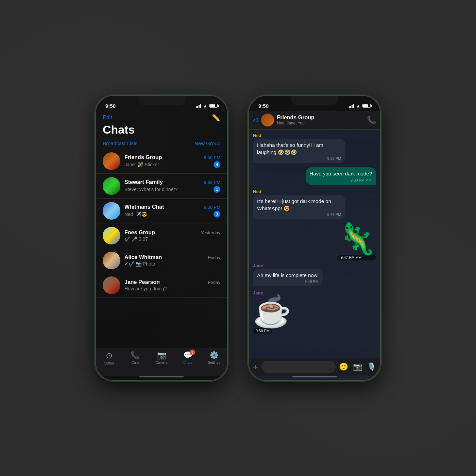 The height and width of the screenshot is (476, 476). What do you see at coordinates (358, 367) in the screenshot?
I see `camera-button: 📷` at bounding box center [358, 367].